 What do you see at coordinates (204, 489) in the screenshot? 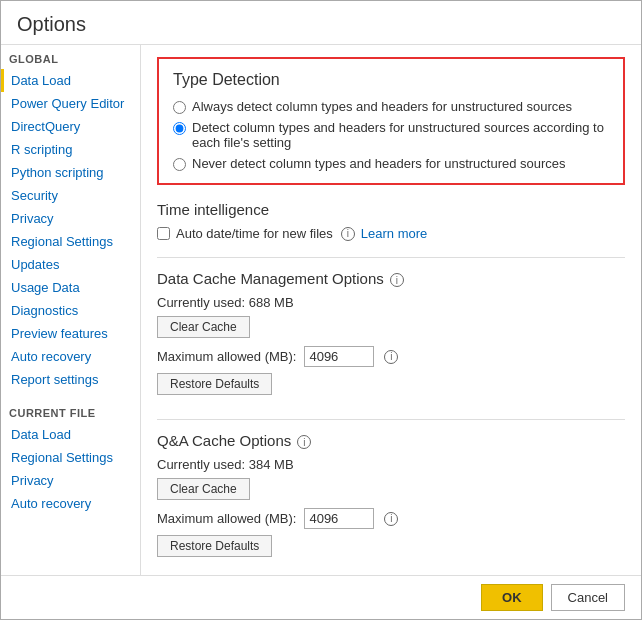
I see `qa-cache-clear-button: Clear Cache` at bounding box center [204, 489].